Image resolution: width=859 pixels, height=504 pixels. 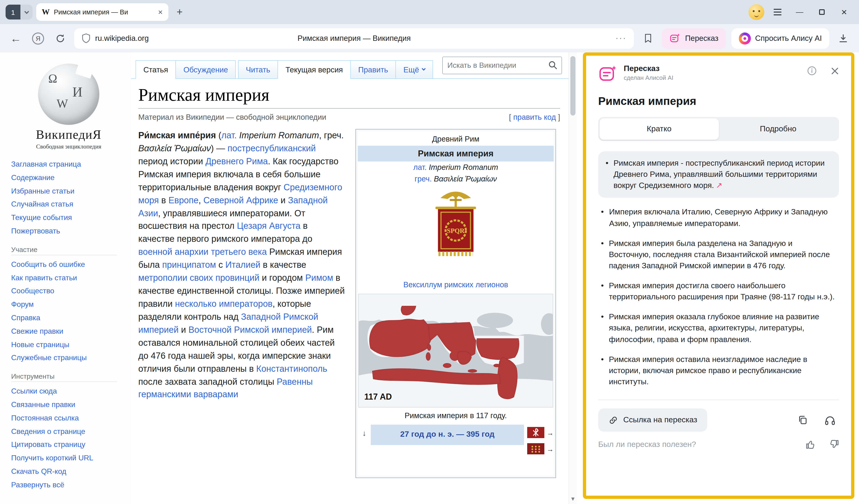 What do you see at coordinates (364, 450) in the screenshot?
I see `scroll-down-arrow: ↓` at bounding box center [364, 450].